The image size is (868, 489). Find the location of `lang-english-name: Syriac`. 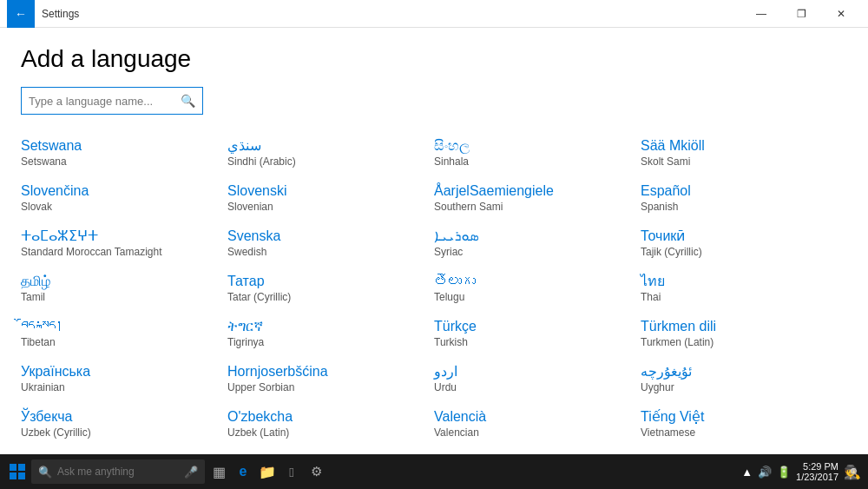

lang-english-name: Syriac is located at coordinates (532, 253).